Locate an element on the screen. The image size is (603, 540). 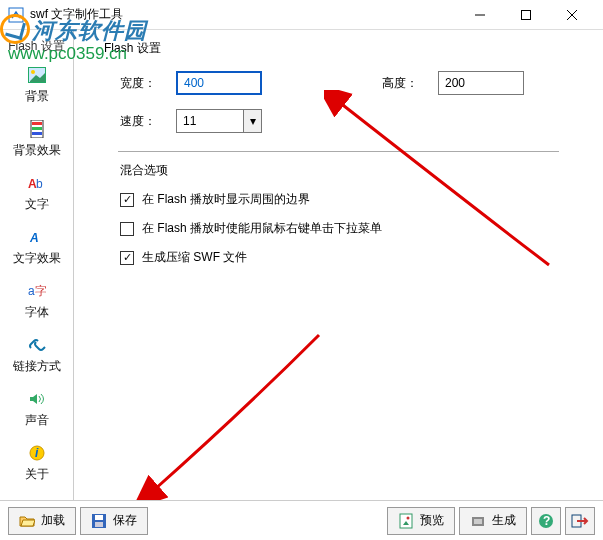
button-label: 保存 is located at coordinates (125, 520).